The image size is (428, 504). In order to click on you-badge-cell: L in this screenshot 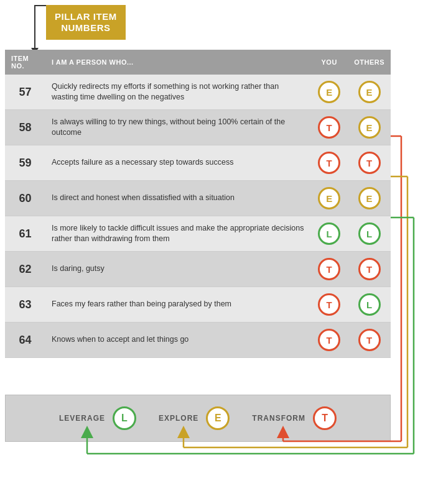, I will do `click(329, 234)`.